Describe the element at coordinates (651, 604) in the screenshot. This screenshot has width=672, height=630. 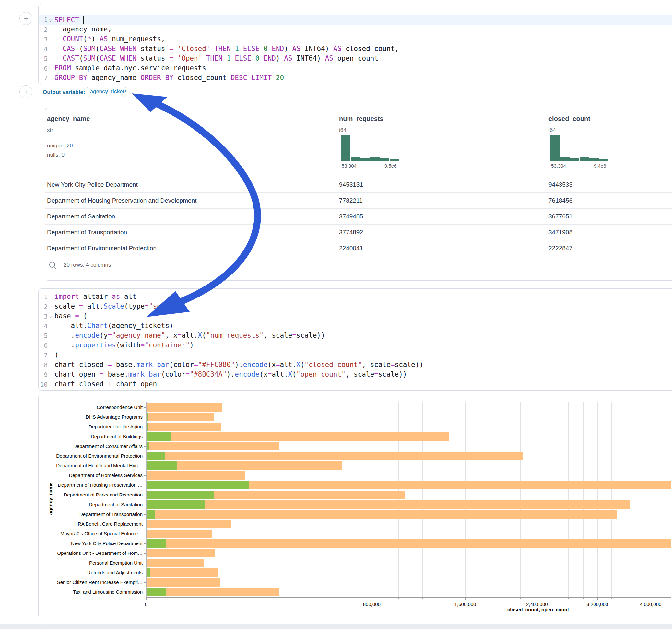
I see `x-tick-label: 4,000,000` at that location.